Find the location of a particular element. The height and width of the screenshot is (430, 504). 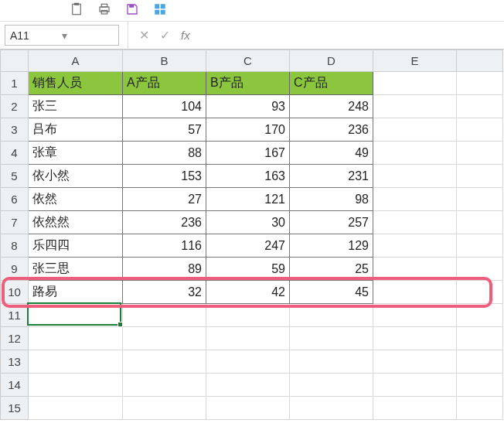

cancel-icon: ✕ is located at coordinates (144, 36).